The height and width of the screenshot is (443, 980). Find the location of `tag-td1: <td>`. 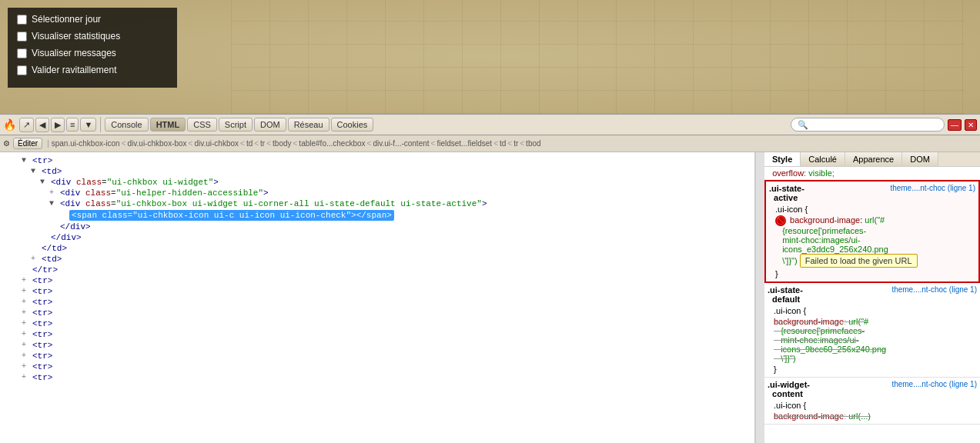

tag-td1: <td> is located at coordinates (52, 172).